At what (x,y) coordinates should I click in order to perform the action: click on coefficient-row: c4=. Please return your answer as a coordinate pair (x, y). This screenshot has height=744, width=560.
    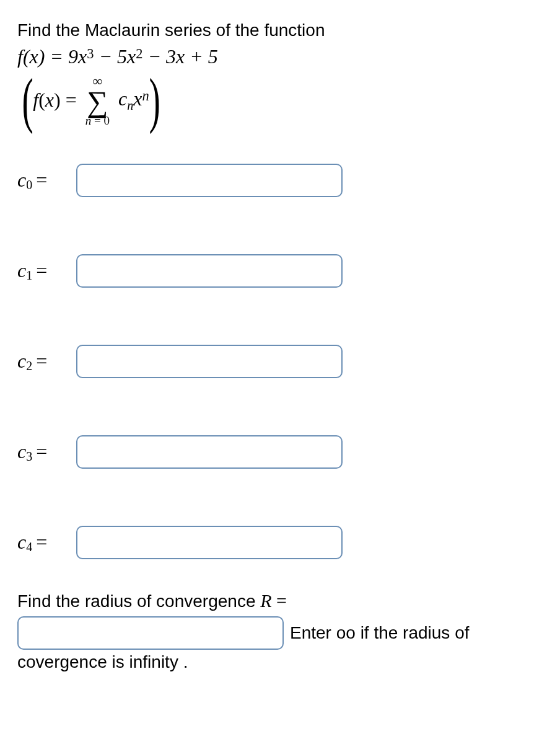
    Looking at the image, I should click on (280, 542).